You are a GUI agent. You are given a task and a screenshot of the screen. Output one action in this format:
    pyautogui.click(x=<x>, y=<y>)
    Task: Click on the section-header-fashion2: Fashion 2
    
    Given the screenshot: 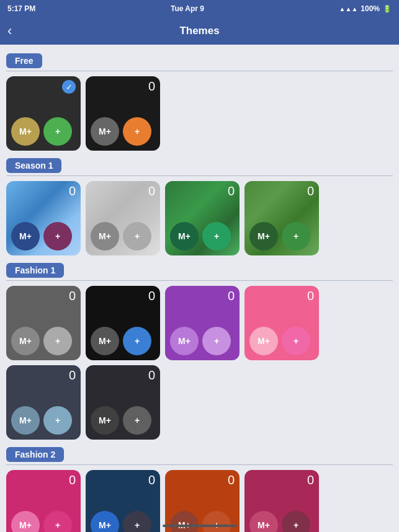 What is the action you would take?
    pyautogui.click(x=35, y=454)
    